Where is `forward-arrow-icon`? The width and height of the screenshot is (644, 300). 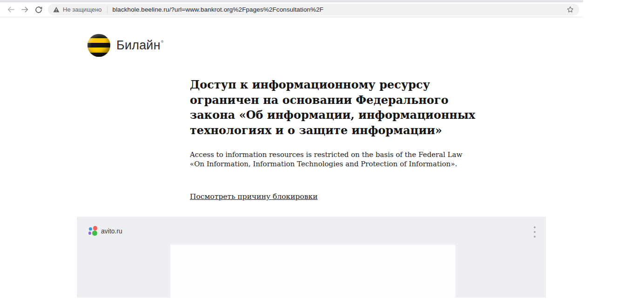 forward-arrow-icon is located at coordinates (25, 9).